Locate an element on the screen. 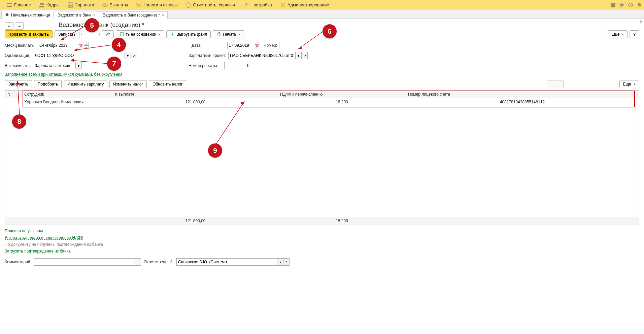 The image size is (644, 334). org-label: Организация: is located at coordinates (18, 56).